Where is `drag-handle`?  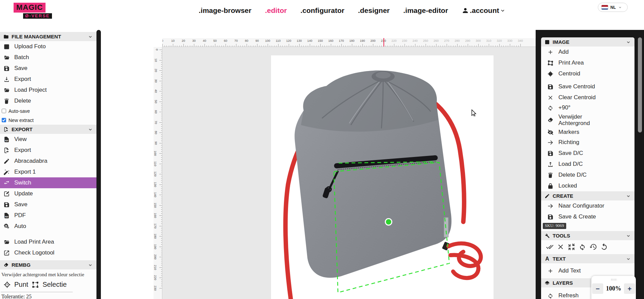
drag-handle is located at coordinates (614, 280).